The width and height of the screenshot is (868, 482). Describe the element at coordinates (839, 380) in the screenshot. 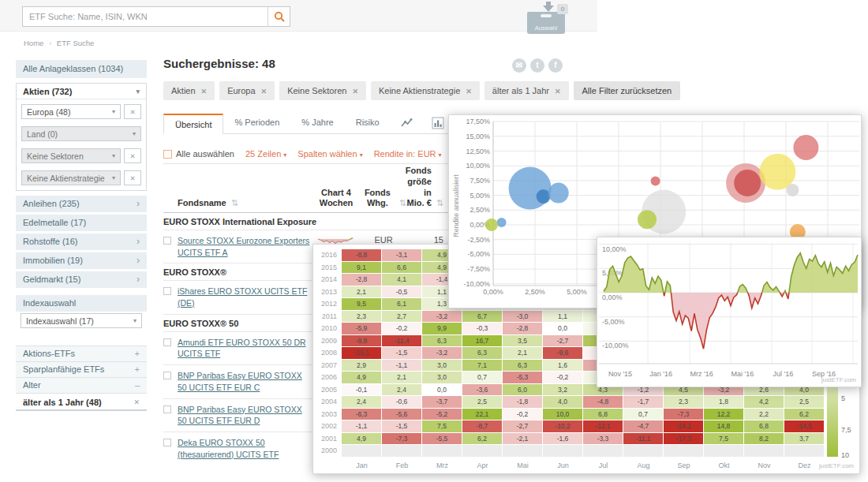

I see `watermark: justETF.com` at that location.